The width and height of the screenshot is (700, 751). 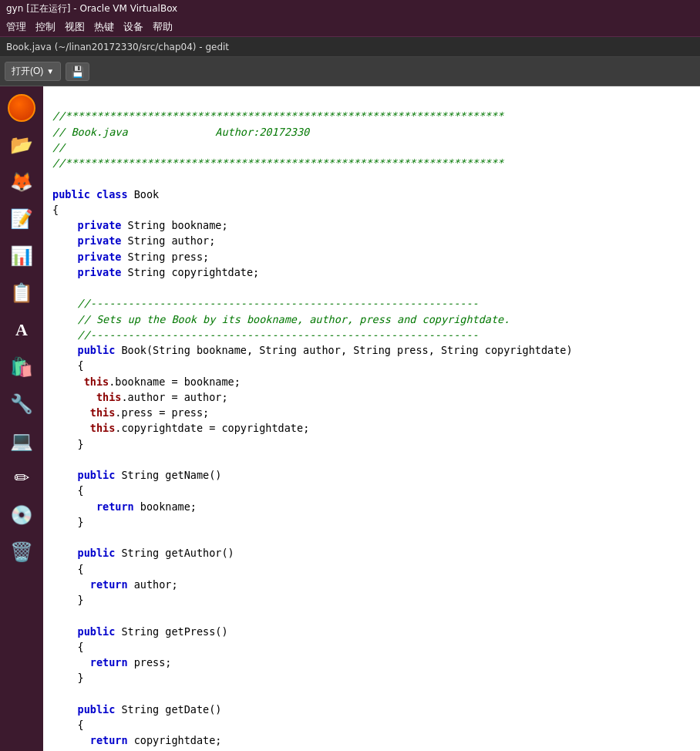 I want to click on save-icon: 💾, so click(x=77, y=72).